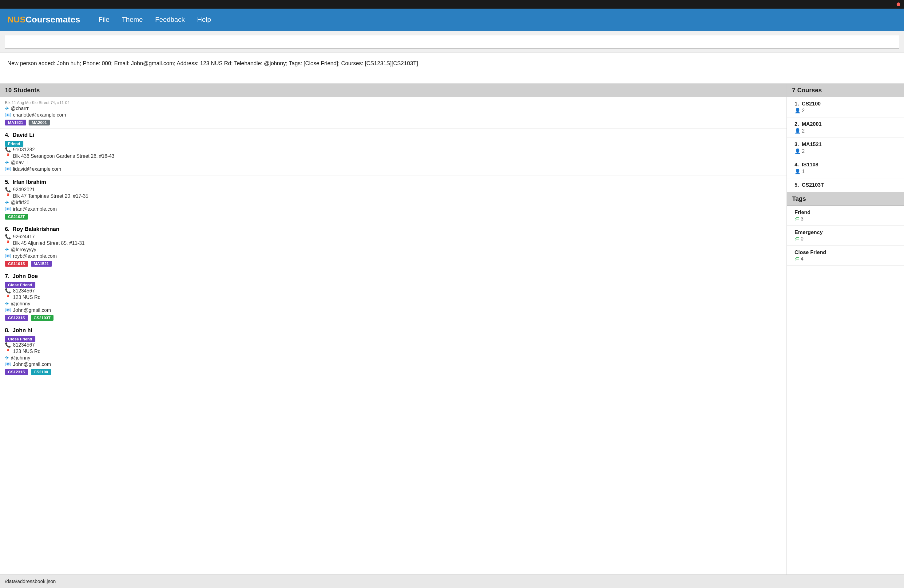 This screenshot has width=904, height=588. I want to click on logo: NUSCoursemates, so click(47, 20).